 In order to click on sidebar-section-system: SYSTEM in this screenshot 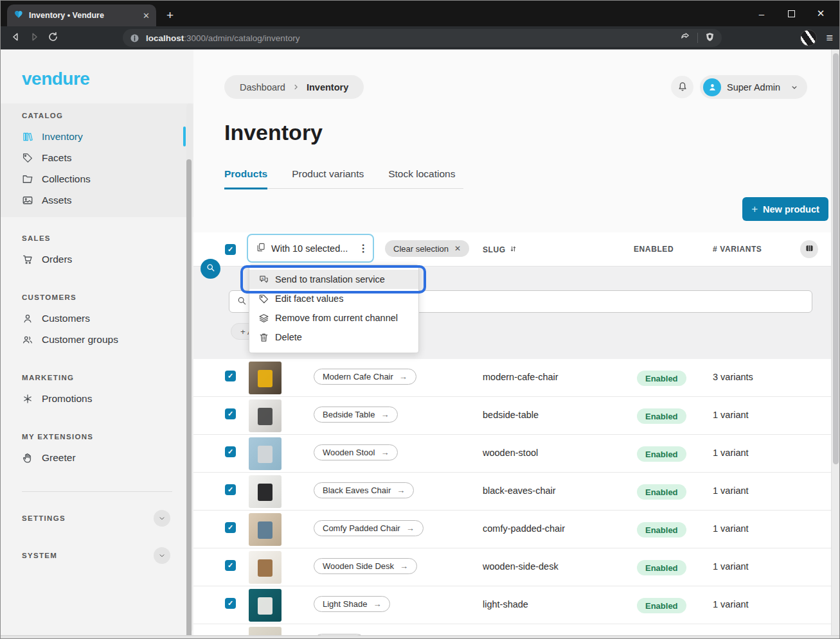, I will do `click(97, 556)`.